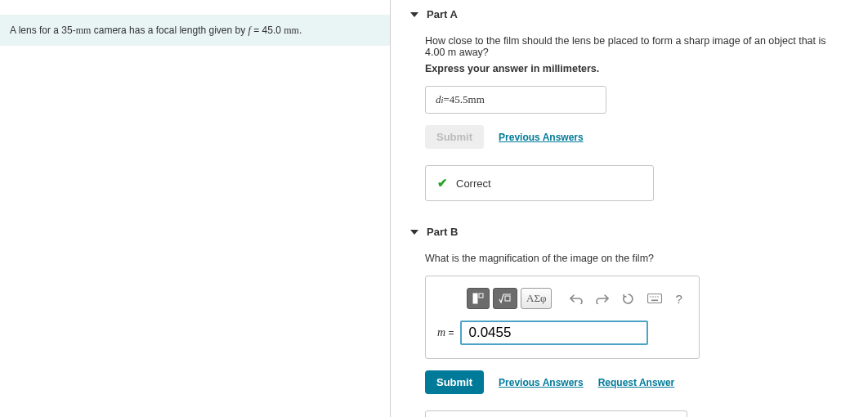 The width and height of the screenshot is (868, 417). I want to click on part-b-header: Part B, so click(629, 237).